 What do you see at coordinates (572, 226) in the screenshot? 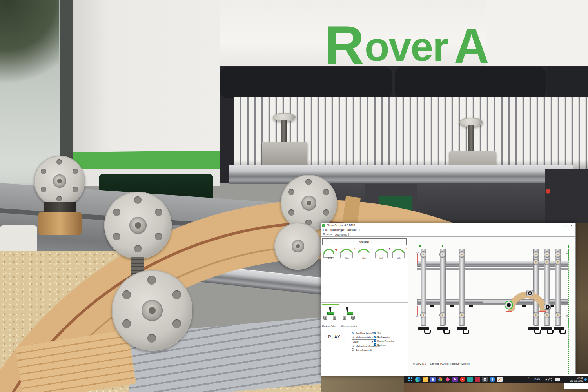
I see `close-button: ✕` at bounding box center [572, 226].